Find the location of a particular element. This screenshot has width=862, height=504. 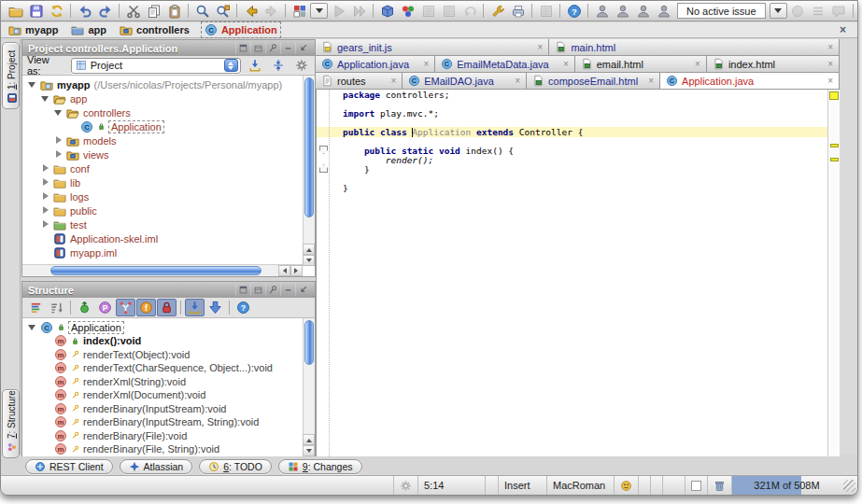

readonly-checkbox is located at coordinates (696, 485).